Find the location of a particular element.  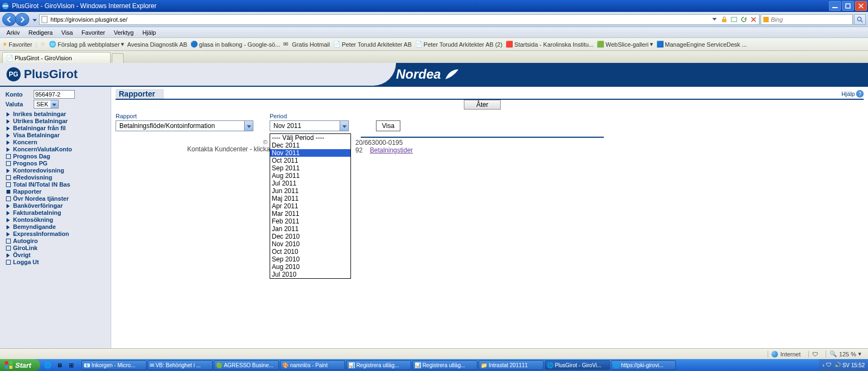

sidebar-item: Kontoredovisning is located at coordinates (56, 170).